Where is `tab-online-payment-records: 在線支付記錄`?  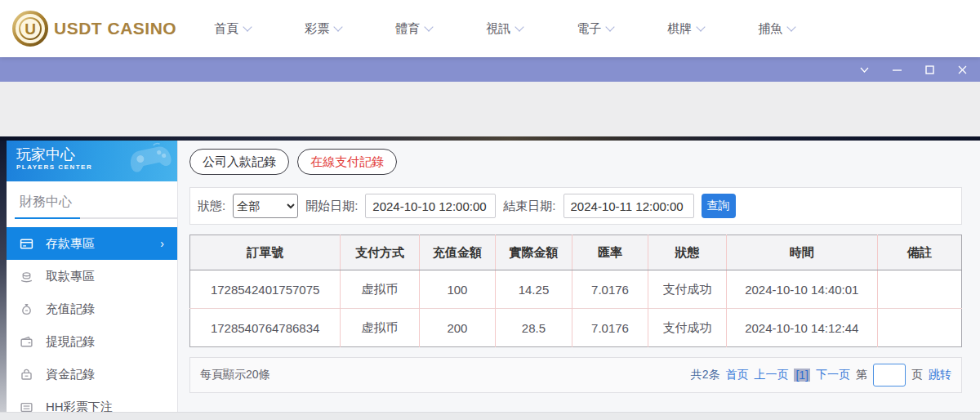
tab-online-payment-records: 在線支付記錄 is located at coordinates (347, 162).